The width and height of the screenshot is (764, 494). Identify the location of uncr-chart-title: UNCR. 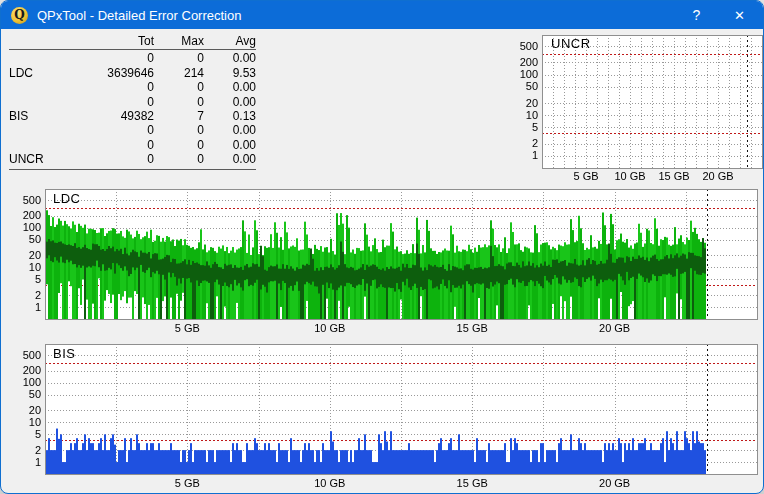
(571, 44).